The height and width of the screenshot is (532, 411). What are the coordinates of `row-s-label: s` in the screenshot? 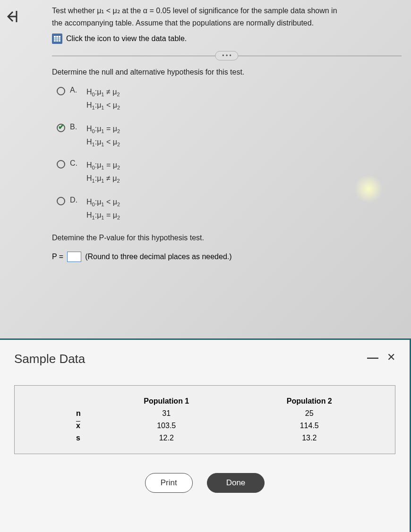 It's located at (62, 438).